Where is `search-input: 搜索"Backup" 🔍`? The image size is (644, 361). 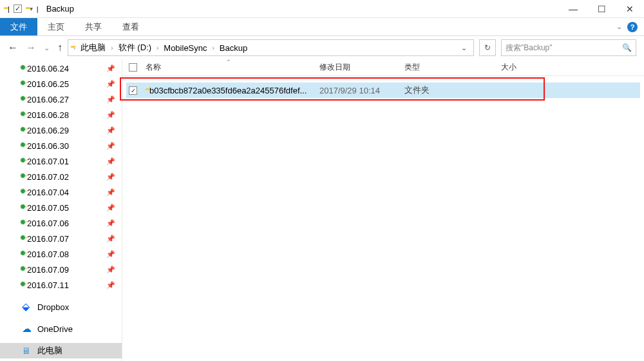
search-input: 搜索"Backup" 🔍 is located at coordinates (569, 48).